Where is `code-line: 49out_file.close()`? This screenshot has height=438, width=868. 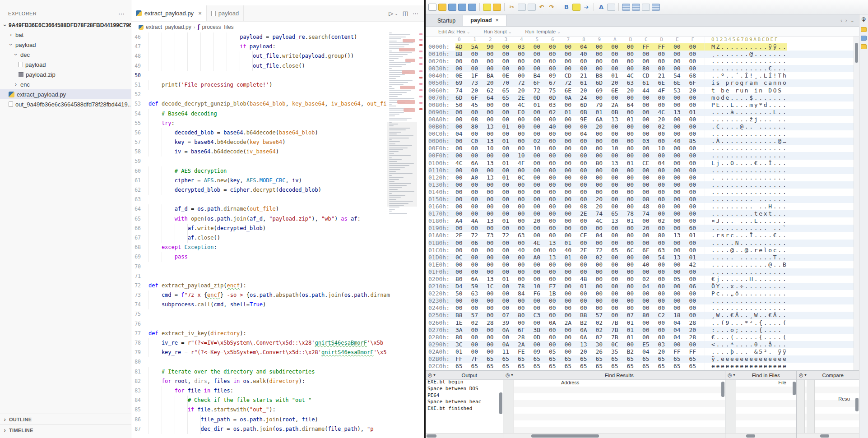 code-line: 49out_file.close() is located at coordinates (278, 66).